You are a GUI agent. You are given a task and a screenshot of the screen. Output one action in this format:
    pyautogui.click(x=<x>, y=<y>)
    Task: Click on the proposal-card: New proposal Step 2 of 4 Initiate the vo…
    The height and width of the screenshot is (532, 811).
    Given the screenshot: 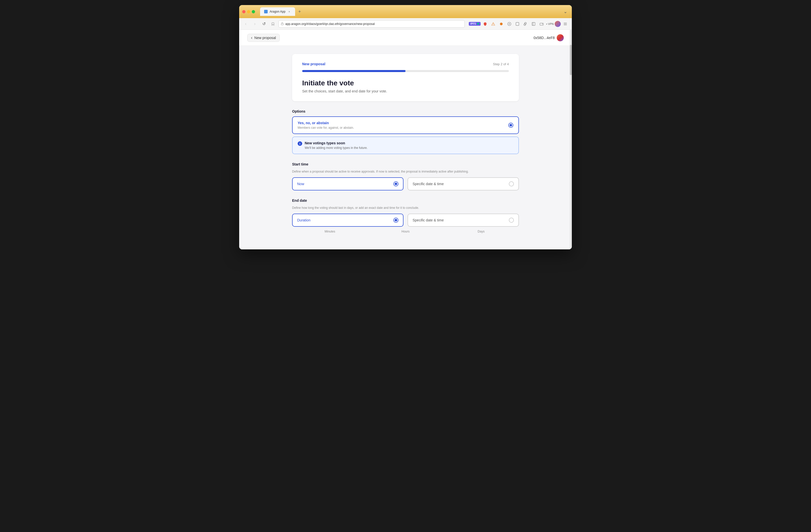 What is the action you would take?
    pyautogui.click(x=406, y=78)
    